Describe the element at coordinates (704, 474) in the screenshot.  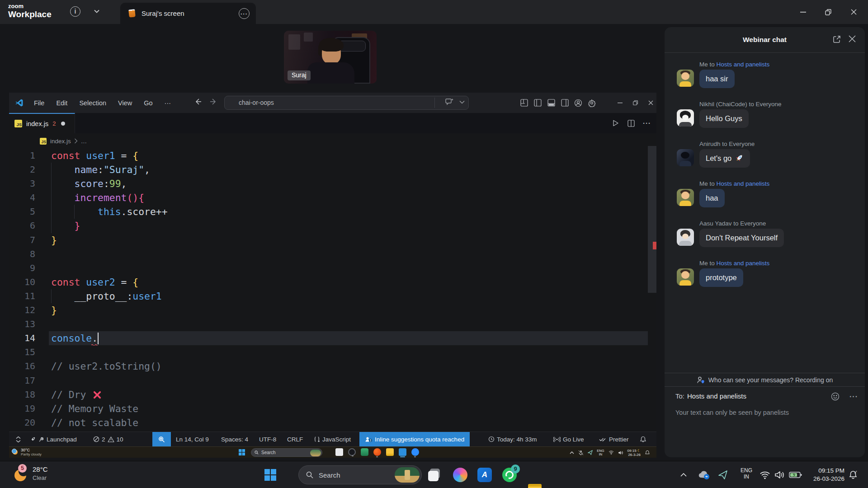
I see `onedrive-icon` at that location.